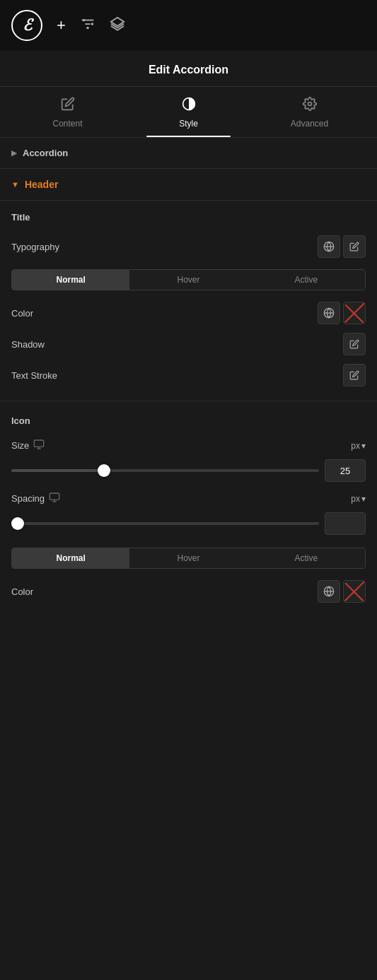  Describe the element at coordinates (188, 218) in the screenshot. I see `title-subsection-label: Title` at that location.